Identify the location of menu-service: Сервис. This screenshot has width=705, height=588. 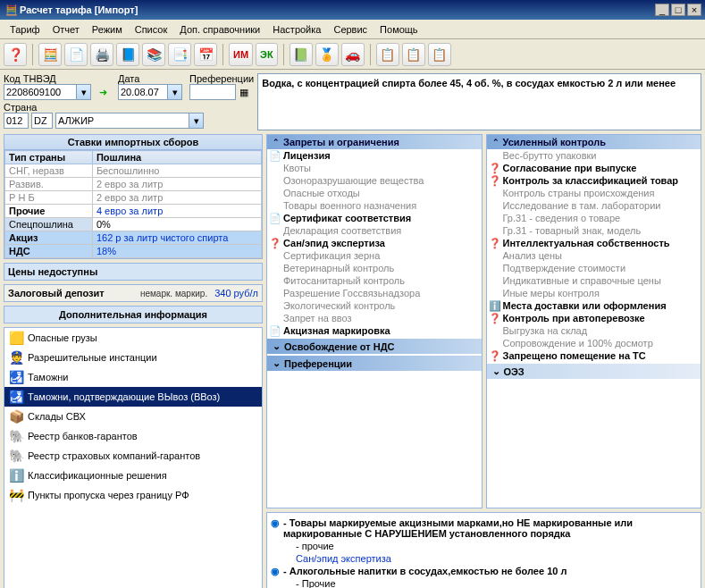
(350, 29).